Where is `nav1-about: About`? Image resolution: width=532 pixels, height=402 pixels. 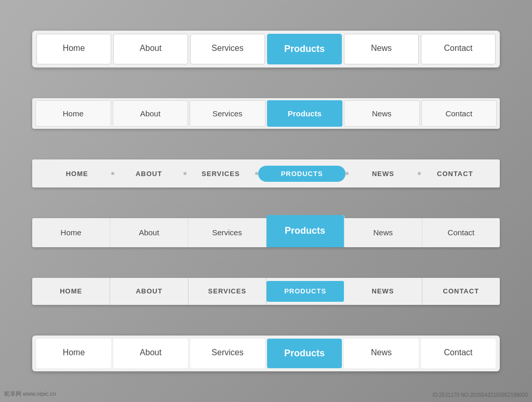 nav1-about: About is located at coordinates (151, 49).